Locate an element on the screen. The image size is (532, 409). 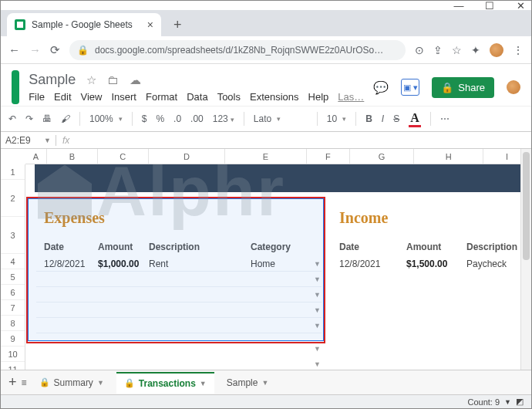
cell-inc-desc: Paycheck is located at coordinates (487, 264).